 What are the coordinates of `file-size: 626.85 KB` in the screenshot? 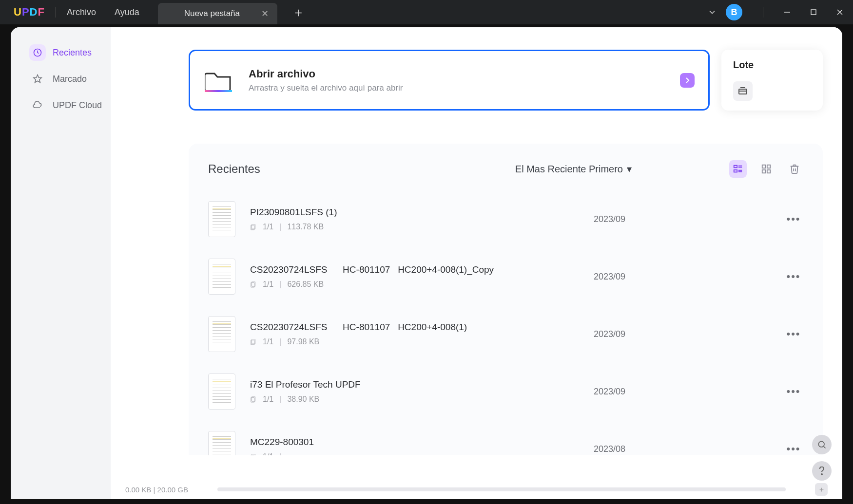 It's located at (305, 284).